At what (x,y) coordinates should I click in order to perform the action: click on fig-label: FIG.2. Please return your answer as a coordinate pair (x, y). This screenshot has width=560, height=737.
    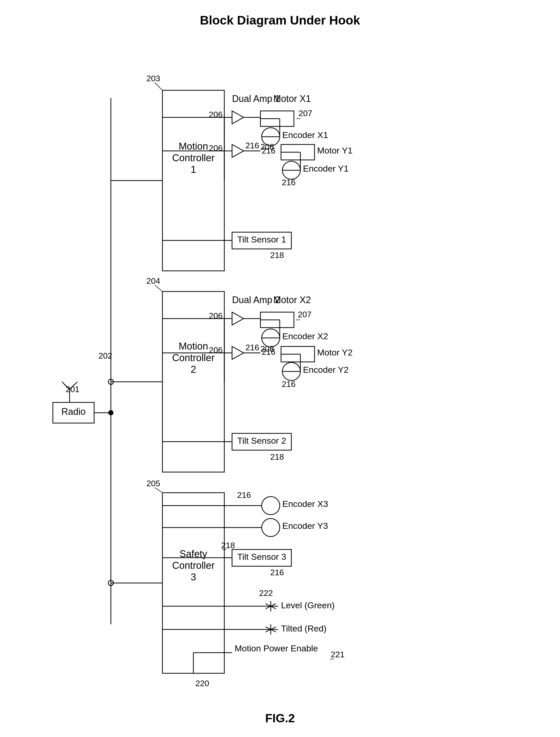
    Looking at the image, I should click on (280, 718).